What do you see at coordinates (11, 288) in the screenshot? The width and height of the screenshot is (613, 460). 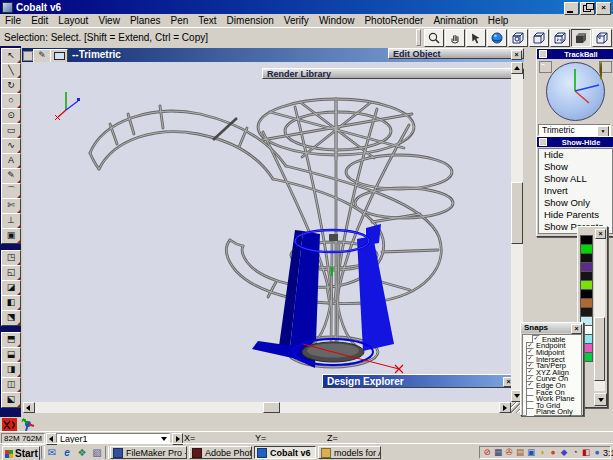 I see `sweep-surface-tool: ◪` at bounding box center [11, 288].